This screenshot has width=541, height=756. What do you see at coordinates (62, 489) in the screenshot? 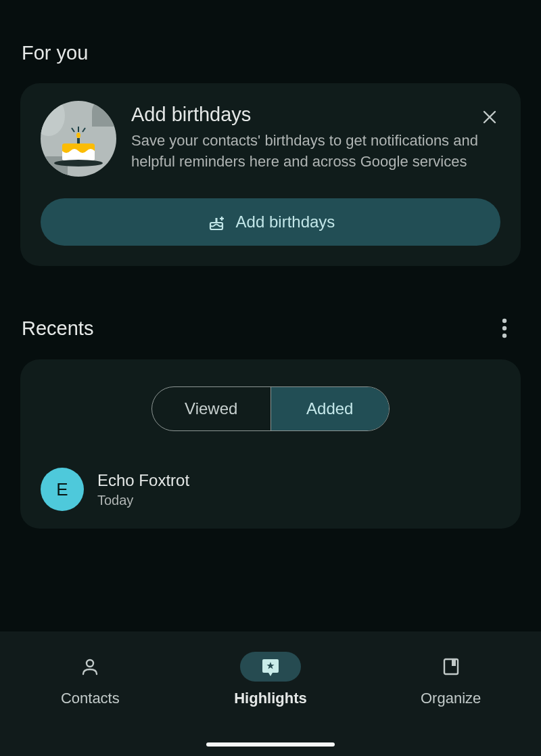
I see `avatar: E` at bounding box center [62, 489].